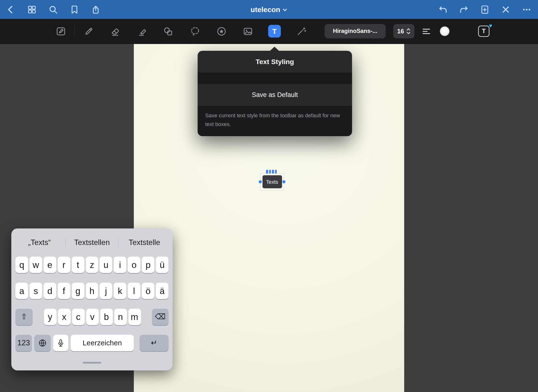 Image resolution: width=538 pixels, height=392 pixels. What do you see at coordinates (272, 182) in the screenshot?
I see `textbox-selection-frame: Texts` at bounding box center [272, 182].